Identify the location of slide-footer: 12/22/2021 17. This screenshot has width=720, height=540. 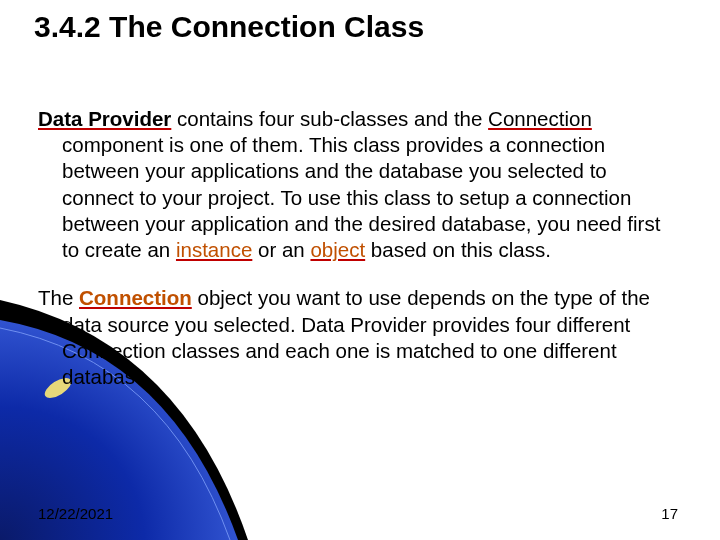
(358, 514).